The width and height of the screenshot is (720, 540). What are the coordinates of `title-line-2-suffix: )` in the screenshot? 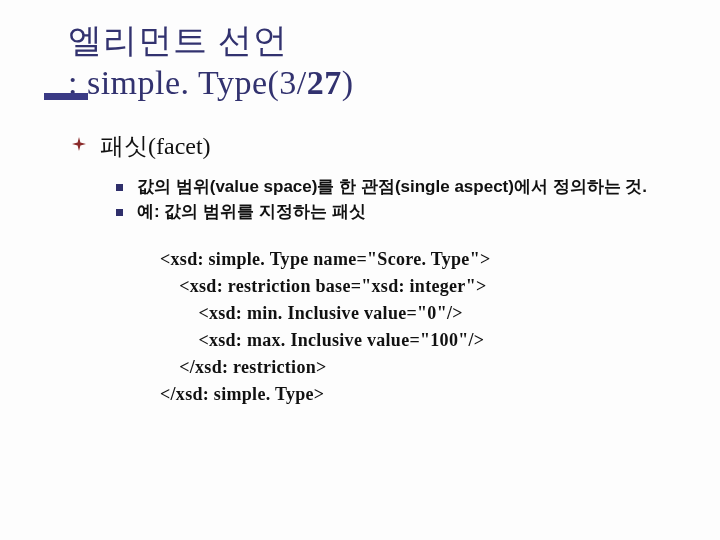 It's located at (348, 82).